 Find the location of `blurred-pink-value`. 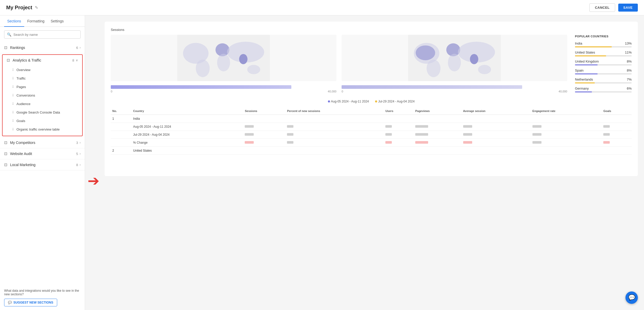

blurred-pink-value is located at coordinates (388, 142).